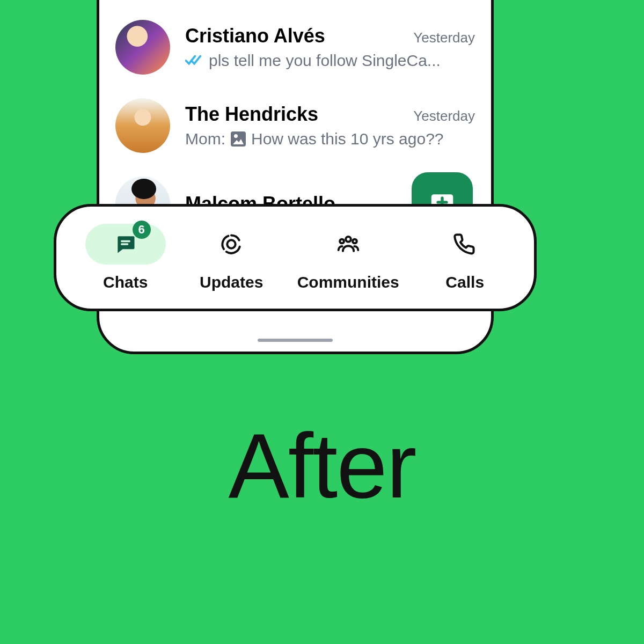 The width and height of the screenshot is (644, 644). What do you see at coordinates (205, 139) in the screenshot?
I see `chat-sender-prefix: Mom:` at bounding box center [205, 139].